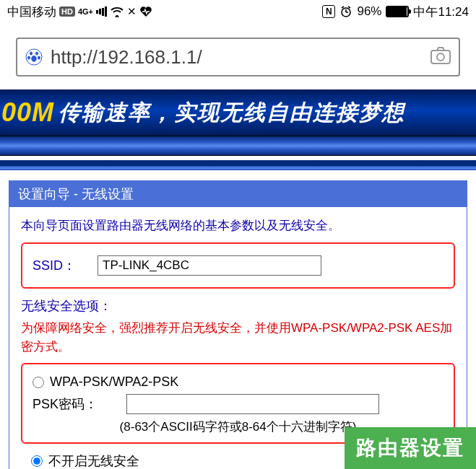  What do you see at coordinates (61, 266) in the screenshot?
I see `ssid-label: SSID：` at bounding box center [61, 266].